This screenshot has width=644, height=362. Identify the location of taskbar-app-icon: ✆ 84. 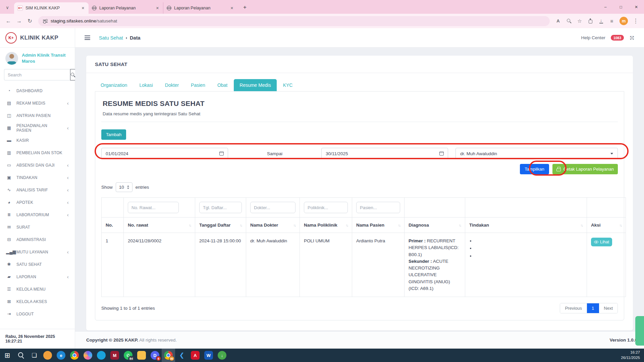
(128, 355).